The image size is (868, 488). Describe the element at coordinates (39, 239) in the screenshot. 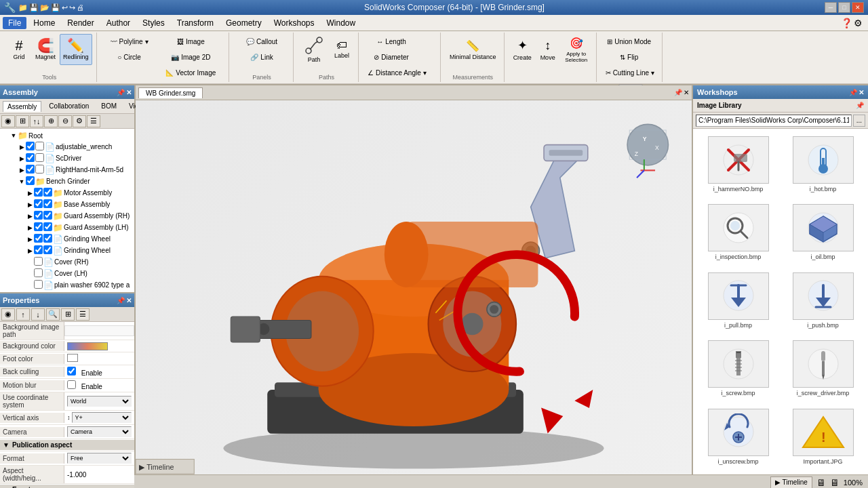

I see `check-g1` at that location.